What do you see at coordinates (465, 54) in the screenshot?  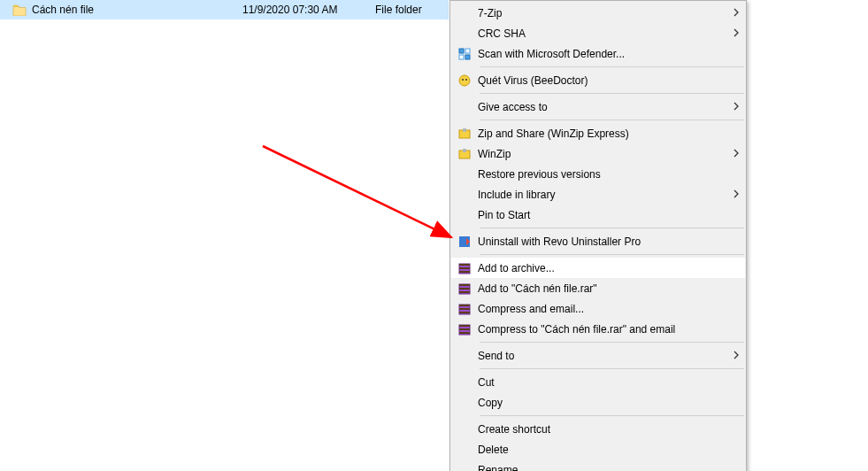 I see `defender-icon` at bounding box center [465, 54].